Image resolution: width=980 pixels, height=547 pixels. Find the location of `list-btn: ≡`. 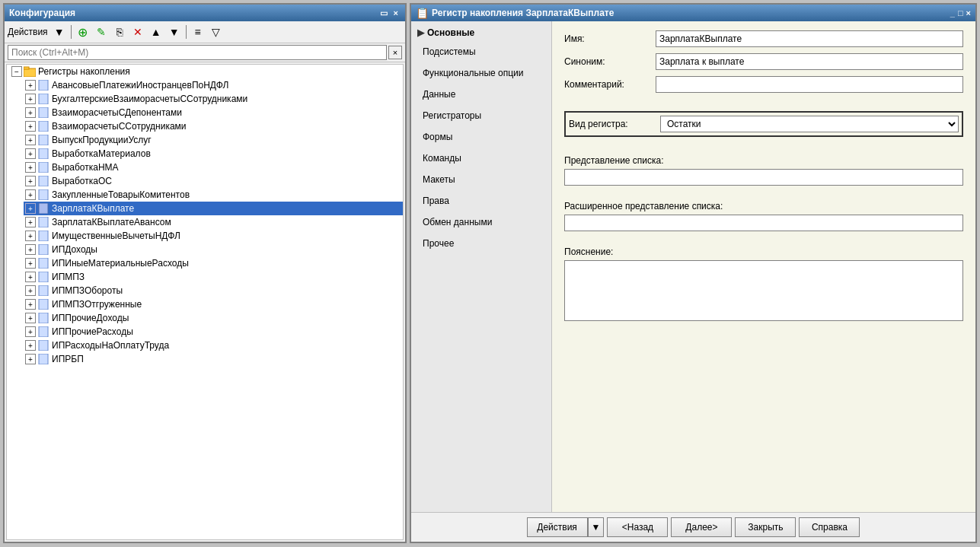

list-btn: ≡ is located at coordinates (198, 32).